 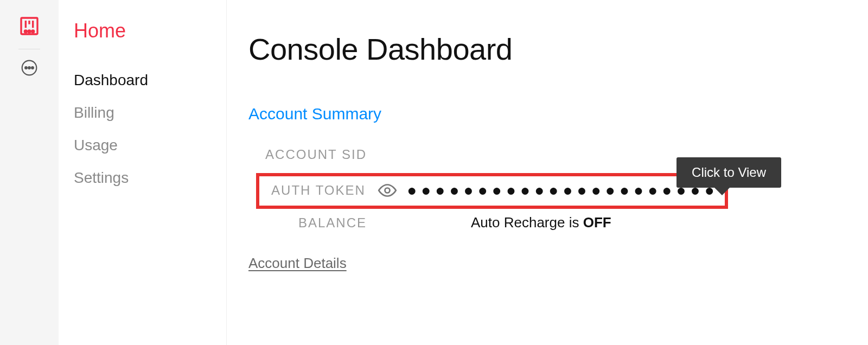 I want to click on auth-token-masked: ●●●●●●●●●●●●●●●●●●●●●●●, so click(x=563, y=190).